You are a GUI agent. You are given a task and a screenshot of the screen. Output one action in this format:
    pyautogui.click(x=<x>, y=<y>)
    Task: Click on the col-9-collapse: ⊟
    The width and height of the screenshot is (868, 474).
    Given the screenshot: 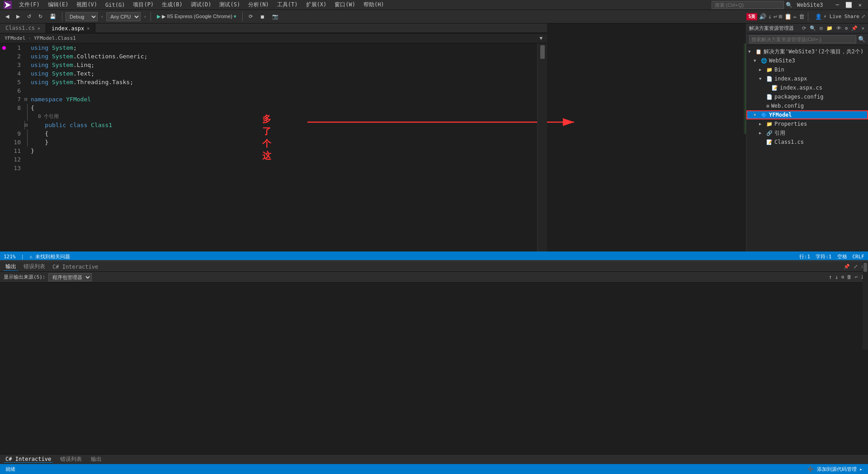 What is the action you would take?
    pyautogui.click(x=28, y=125)
    